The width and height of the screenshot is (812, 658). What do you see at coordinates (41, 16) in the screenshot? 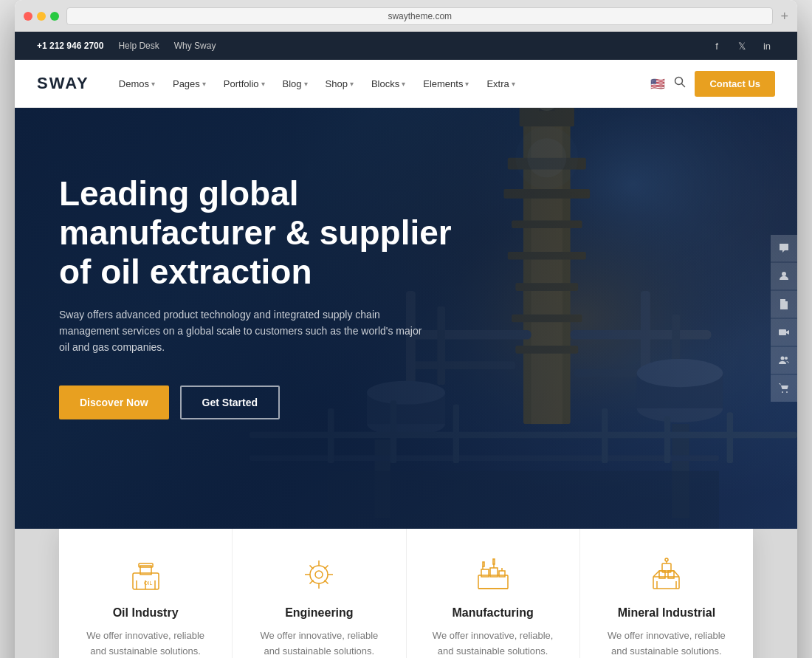
I see `browser-dots` at bounding box center [41, 16].